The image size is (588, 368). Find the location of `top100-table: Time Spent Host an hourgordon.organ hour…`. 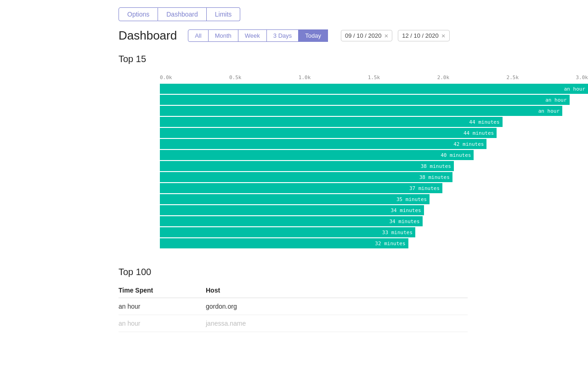

top100-table: Time Spent Host an hourgordon.organ hour… is located at coordinates (293, 307).